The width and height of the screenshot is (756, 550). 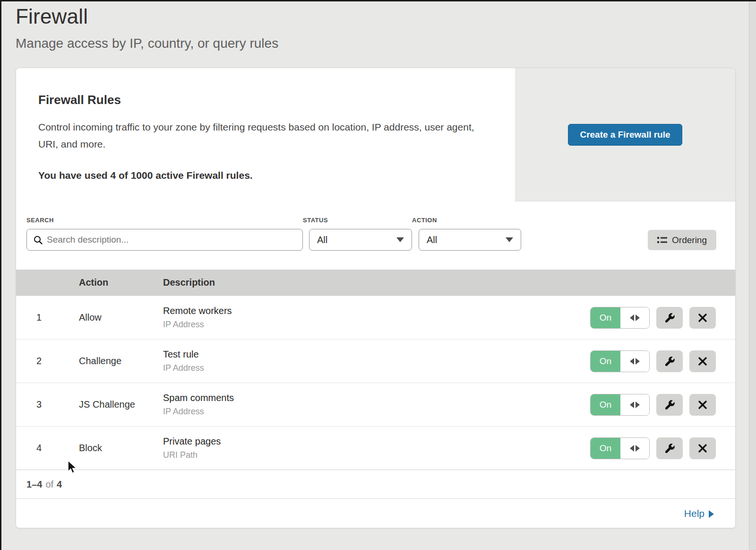 I want to click on search-label: SEARCH, so click(x=164, y=220).